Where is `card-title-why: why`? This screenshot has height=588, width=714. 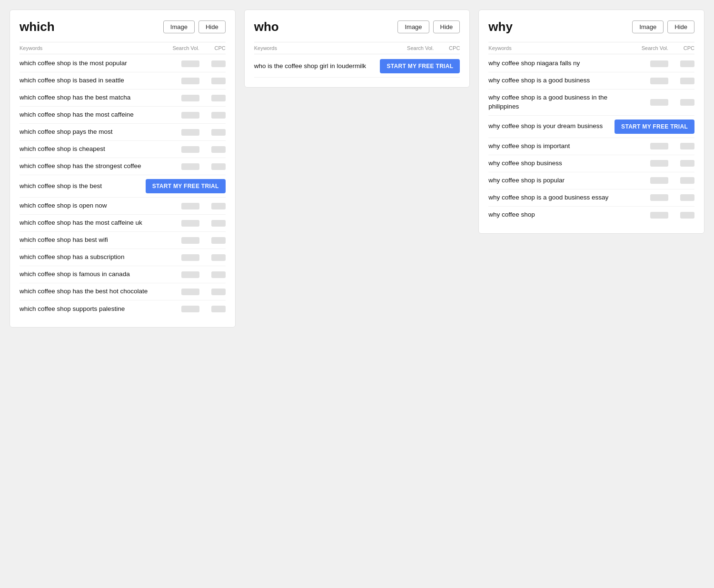
card-title-why: why is located at coordinates (501, 27).